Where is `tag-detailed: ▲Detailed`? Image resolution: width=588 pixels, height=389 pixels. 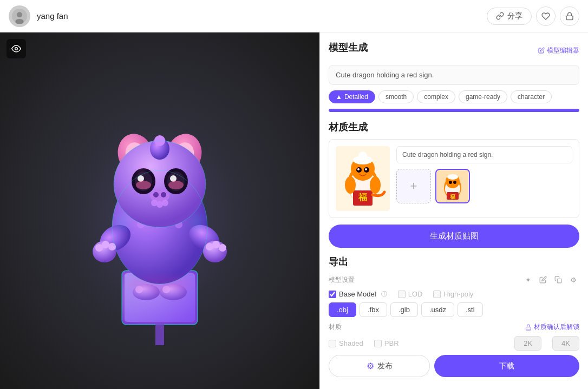 tag-detailed: ▲Detailed is located at coordinates (352, 97).